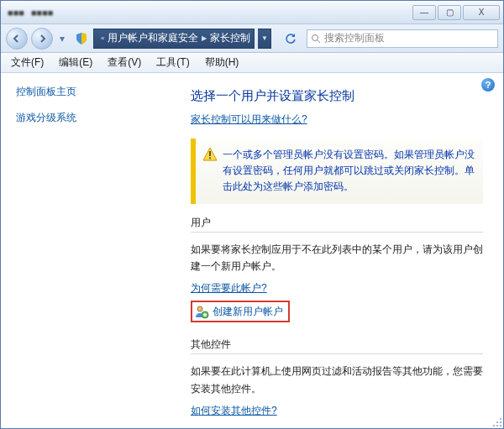 This screenshot has height=429, width=504. Describe the element at coordinates (316, 39) in the screenshot. I see `search-icon` at that location.